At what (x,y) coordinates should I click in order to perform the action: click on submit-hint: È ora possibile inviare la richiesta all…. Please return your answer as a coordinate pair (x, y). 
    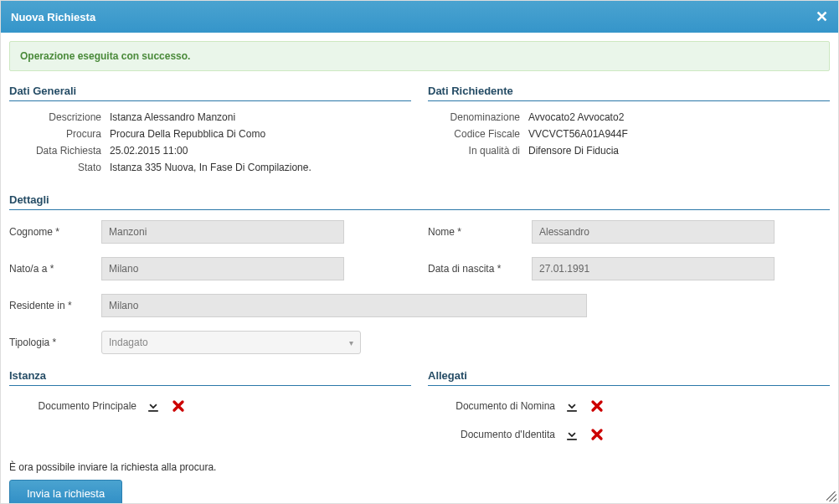
    Looking at the image, I should click on (420, 467).